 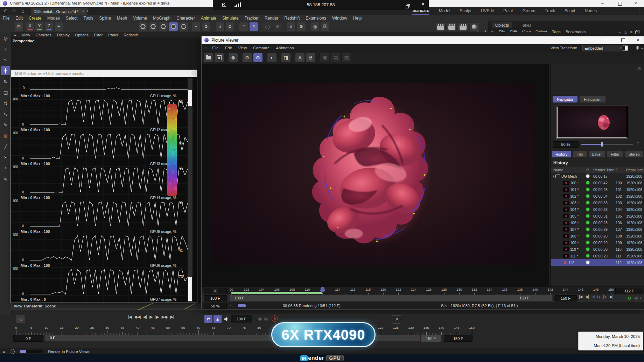 I want to click on graph-mode-icon: ↗, so click(x=397, y=319).